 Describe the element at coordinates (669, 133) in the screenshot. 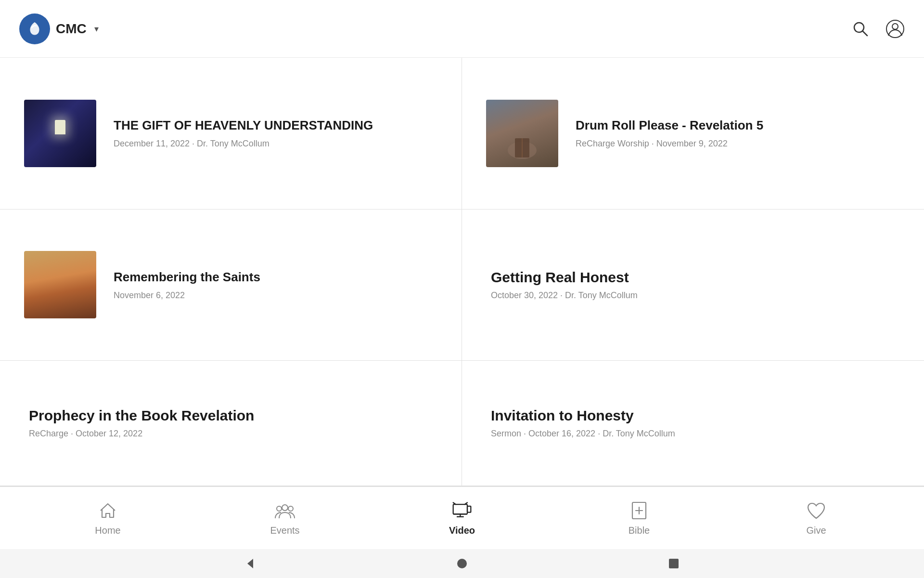

I see `card-text: Drum Roll Please - Revelation 5 ReCharge…` at that location.